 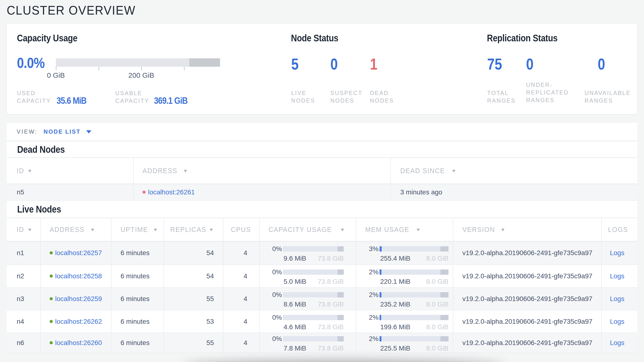 I want to click on live-status-dot-icon, so click(x=51, y=253).